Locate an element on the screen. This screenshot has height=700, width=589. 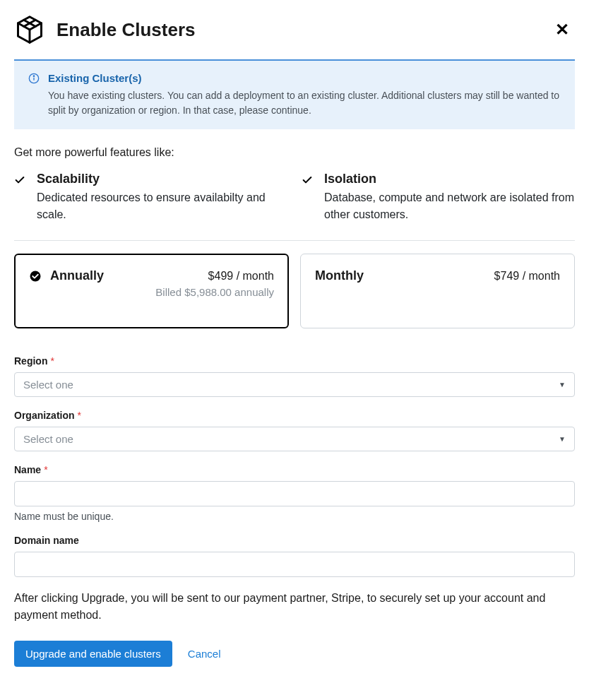
action-bar: Upgrade and enable clusters Cancel is located at coordinates (294, 654).